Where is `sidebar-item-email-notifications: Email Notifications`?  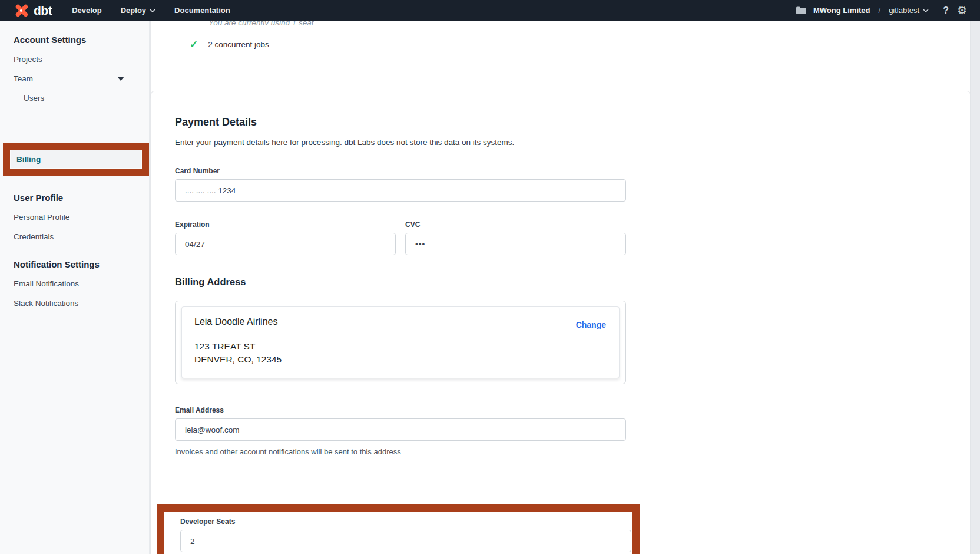
sidebar-item-email-notifications: Email Notifications is located at coordinates (74, 284).